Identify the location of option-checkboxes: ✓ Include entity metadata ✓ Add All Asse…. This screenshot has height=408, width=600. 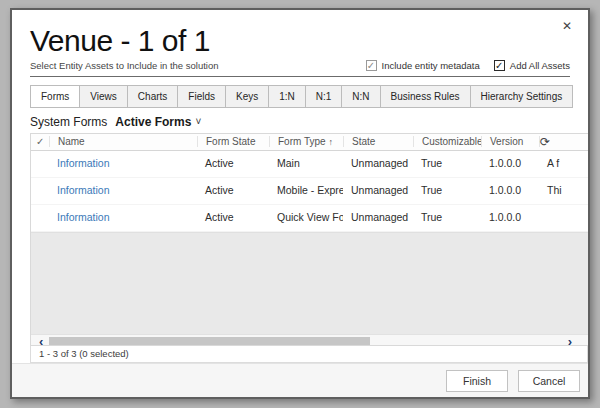
(468, 66).